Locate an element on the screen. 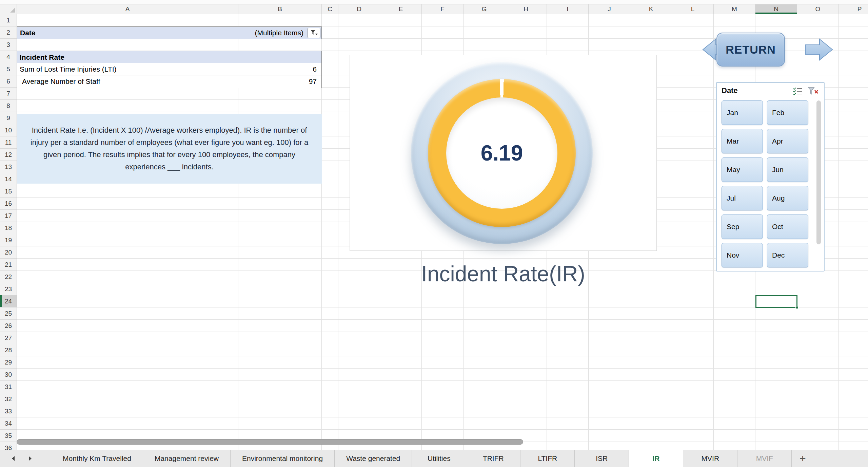  tab-nav-right-icon is located at coordinates (30, 459).